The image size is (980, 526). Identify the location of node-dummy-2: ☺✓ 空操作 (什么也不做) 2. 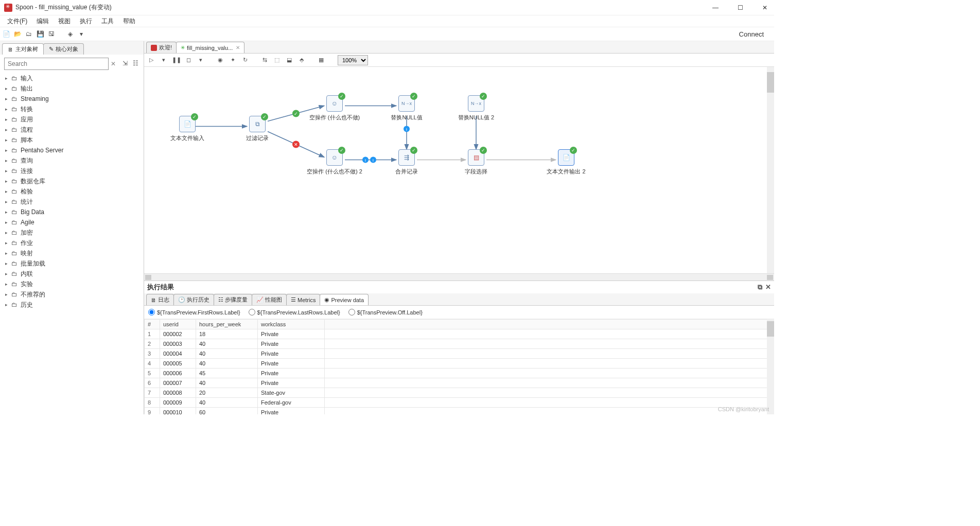
(335, 163).